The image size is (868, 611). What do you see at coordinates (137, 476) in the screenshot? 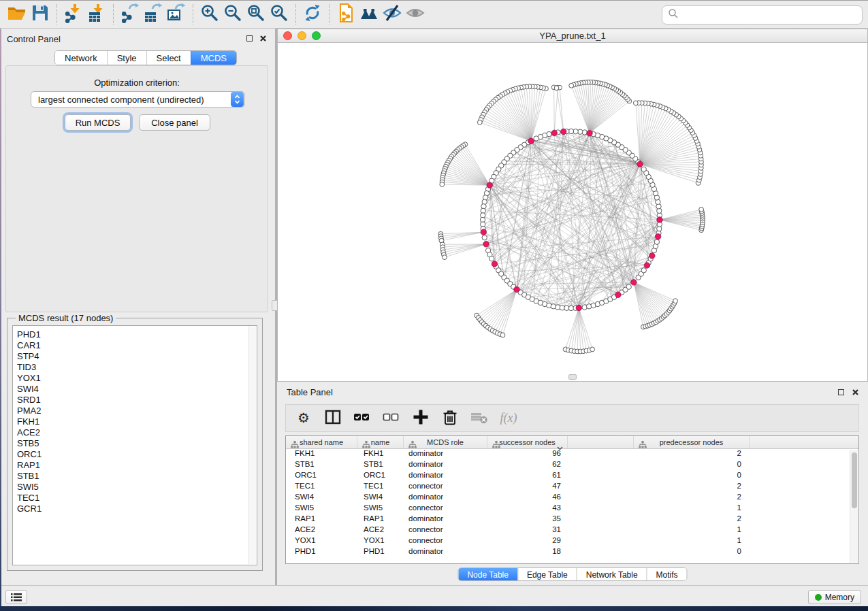
I see `mcds-result-item: STB1` at bounding box center [137, 476].